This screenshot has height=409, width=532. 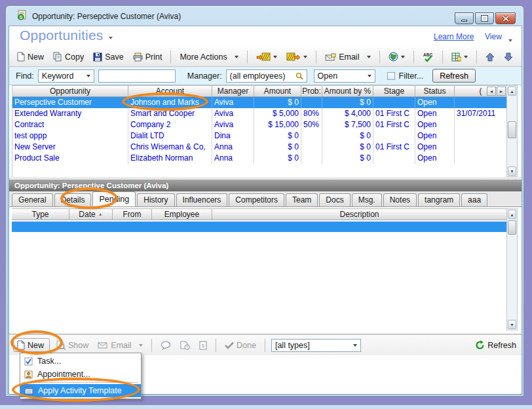 I want to click on done-button: Done, so click(x=240, y=345).